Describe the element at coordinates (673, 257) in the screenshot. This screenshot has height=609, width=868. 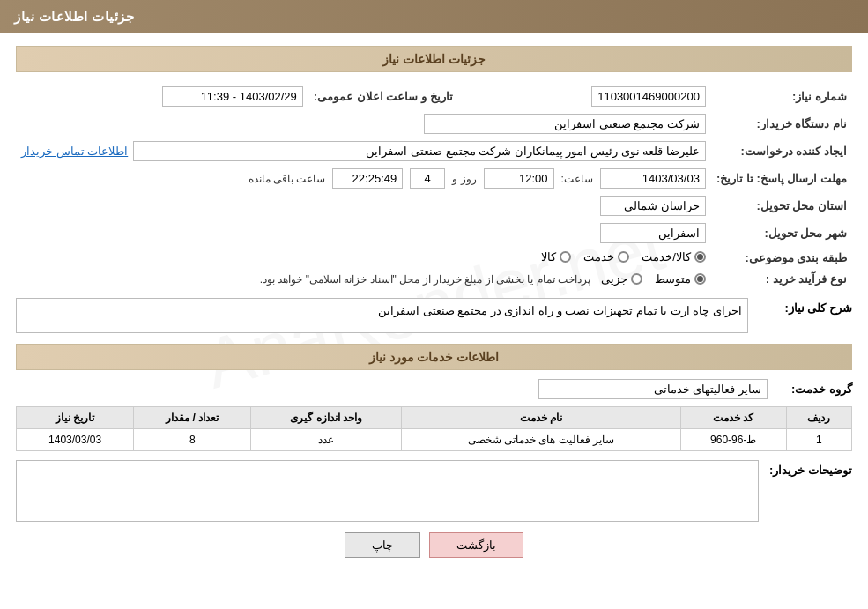
I see `category-option-kala-khedmat: کالا/خدمت` at that location.